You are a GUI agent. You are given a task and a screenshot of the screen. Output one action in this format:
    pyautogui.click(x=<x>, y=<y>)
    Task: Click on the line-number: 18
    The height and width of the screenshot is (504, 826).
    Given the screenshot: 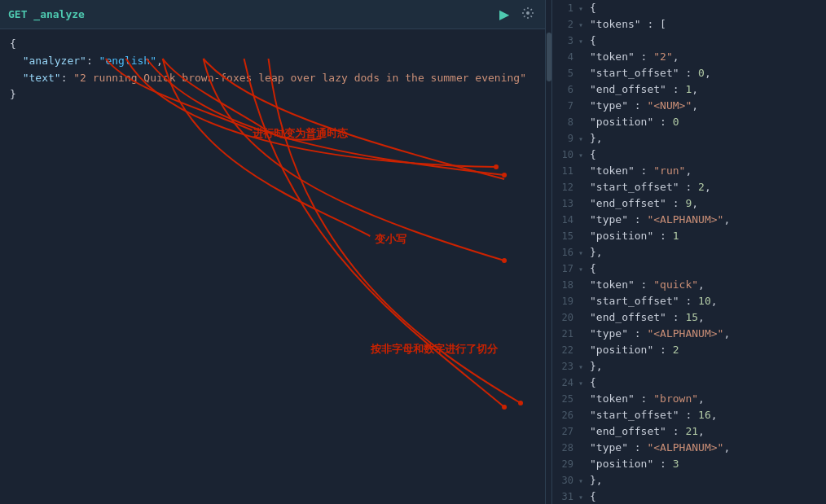 What is the action you would take?
    pyautogui.click(x=565, y=285)
    